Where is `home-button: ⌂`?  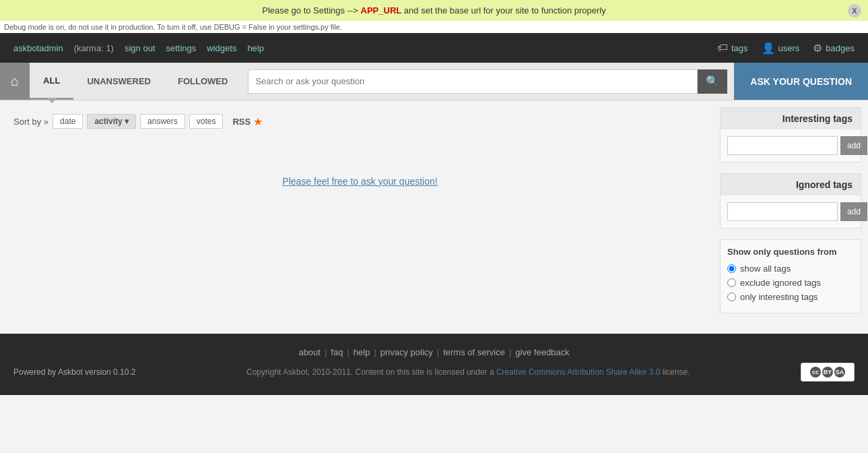
home-button: ⌂ is located at coordinates (15, 81).